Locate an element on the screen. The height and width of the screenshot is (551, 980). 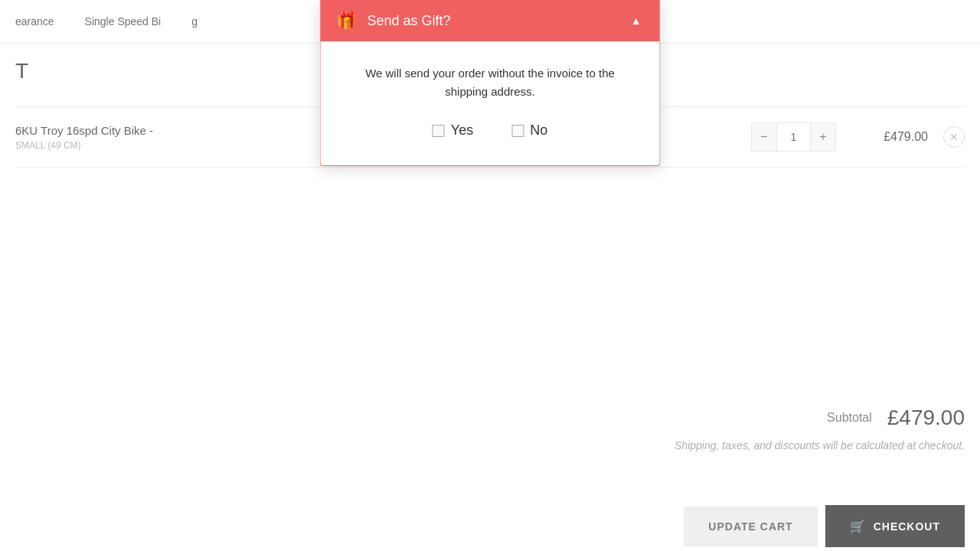
gift-option-no: No is located at coordinates (530, 130).